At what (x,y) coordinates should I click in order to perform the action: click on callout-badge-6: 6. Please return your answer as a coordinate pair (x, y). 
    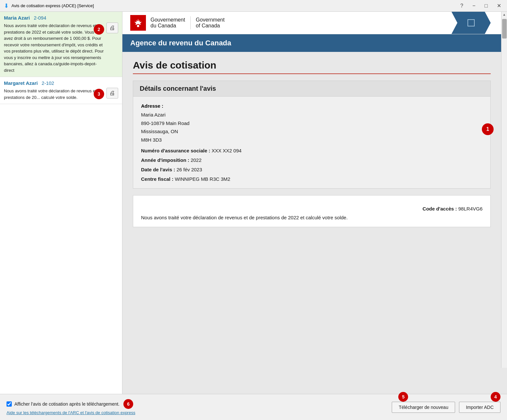
    Looking at the image, I should click on (128, 404).